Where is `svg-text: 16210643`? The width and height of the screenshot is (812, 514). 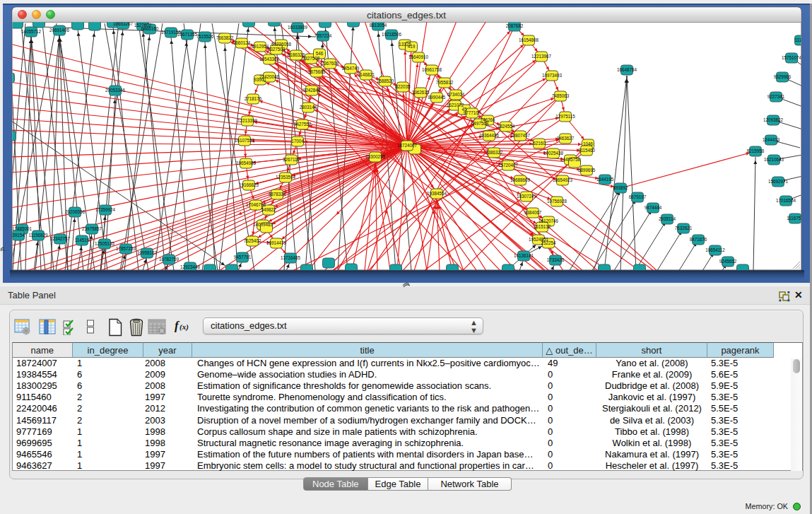 svg-text: 16210643 is located at coordinates (775, 160).